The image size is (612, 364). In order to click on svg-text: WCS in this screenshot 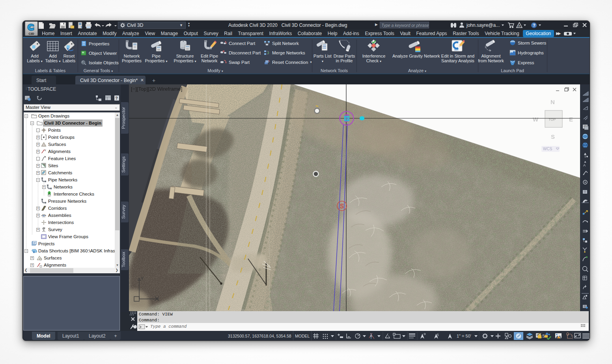, I will do `click(548, 149)`.